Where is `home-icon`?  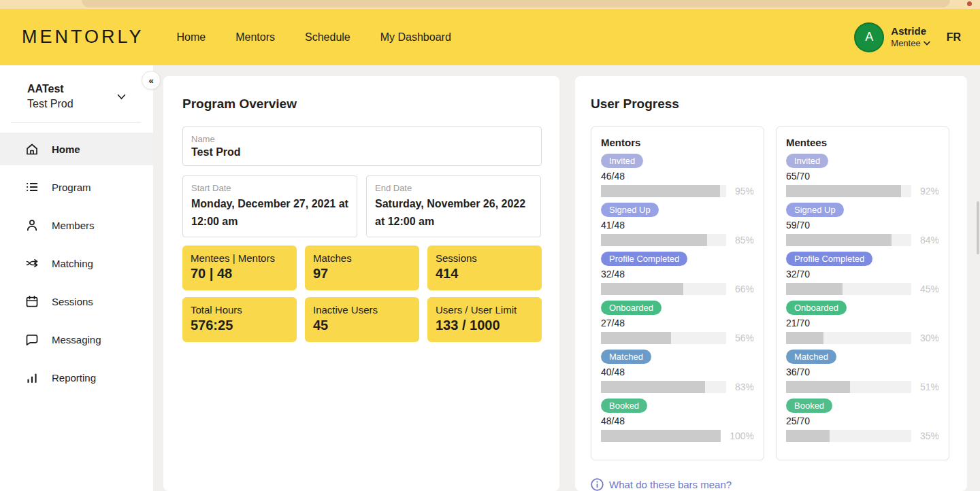 home-icon is located at coordinates (32, 149).